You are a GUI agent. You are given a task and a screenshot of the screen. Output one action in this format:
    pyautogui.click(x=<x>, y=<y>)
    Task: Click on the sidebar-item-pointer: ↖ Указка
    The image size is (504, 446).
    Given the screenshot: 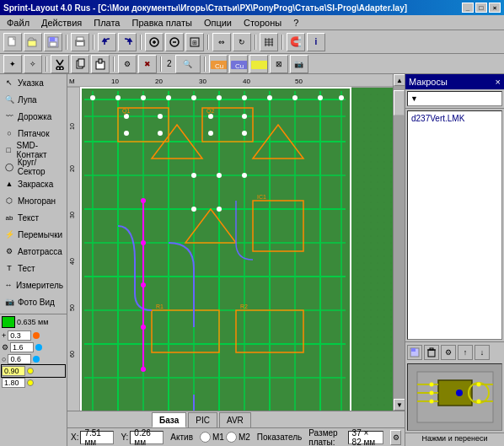 What is the action you would take?
    pyautogui.click(x=34, y=83)
    